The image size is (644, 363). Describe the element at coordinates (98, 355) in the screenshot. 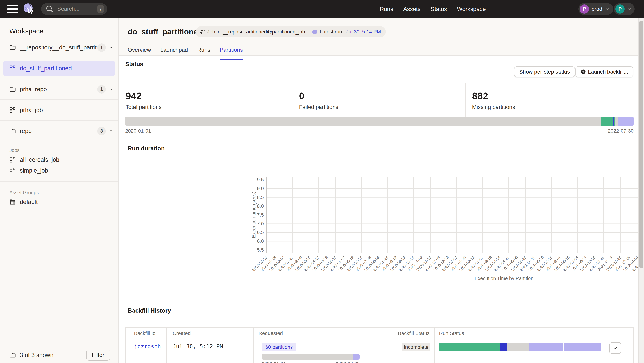

I see `filter-button: Filter` at that location.